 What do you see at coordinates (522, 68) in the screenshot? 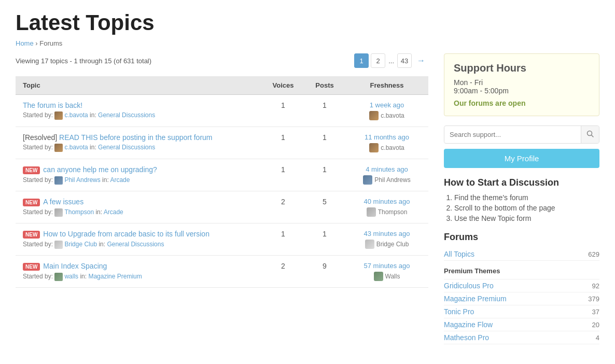
I see `support-hours-title: Support Hours` at bounding box center [522, 68].